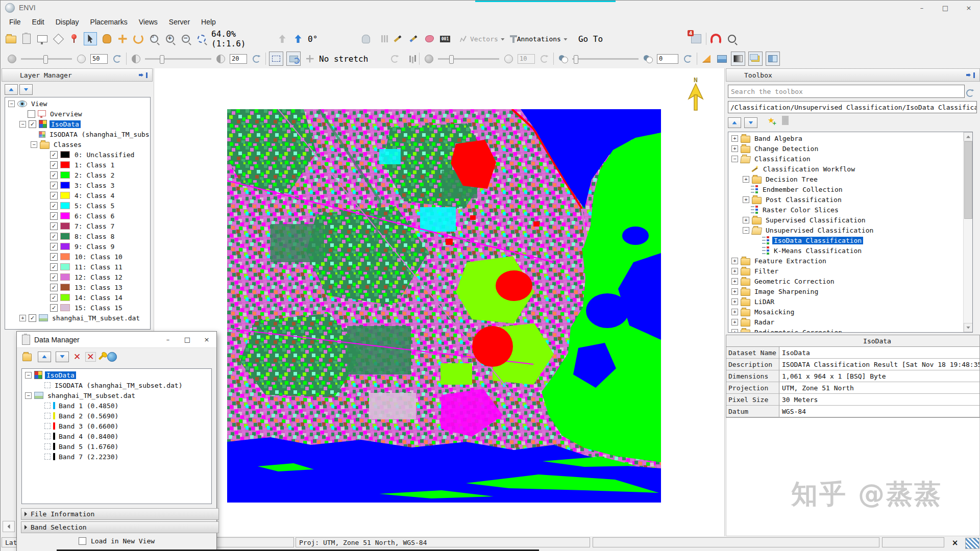 The width and height of the screenshot is (980, 551). What do you see at coordinates (78, 104) in the screenshot?
I see `tree-row: −View` at bounding box center [78, 104].